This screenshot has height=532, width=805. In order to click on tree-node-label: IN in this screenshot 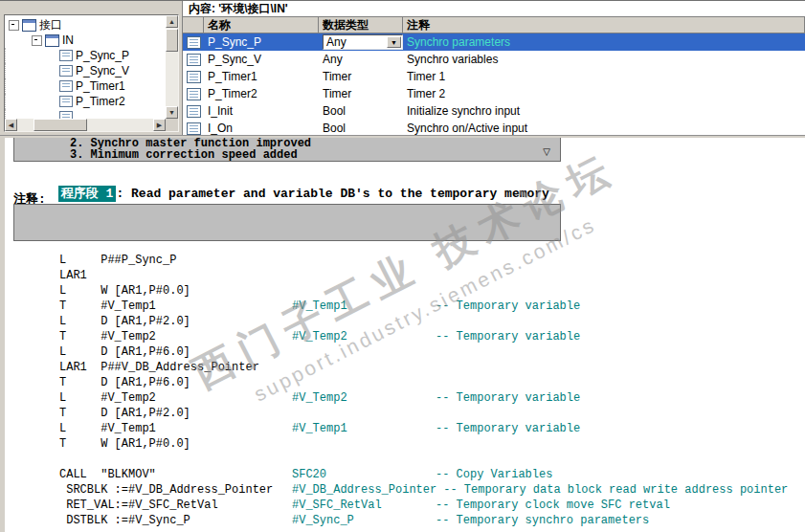, I will do `click(68, 40)`.